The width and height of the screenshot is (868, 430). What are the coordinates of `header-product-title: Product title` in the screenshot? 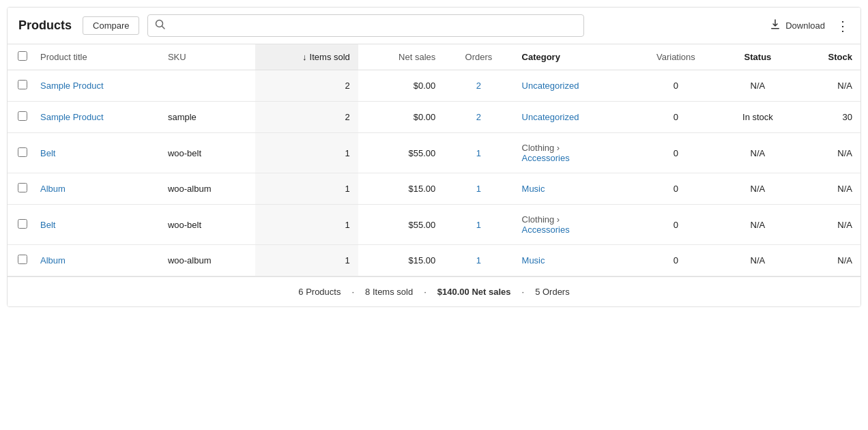 It's located at (96, 57).